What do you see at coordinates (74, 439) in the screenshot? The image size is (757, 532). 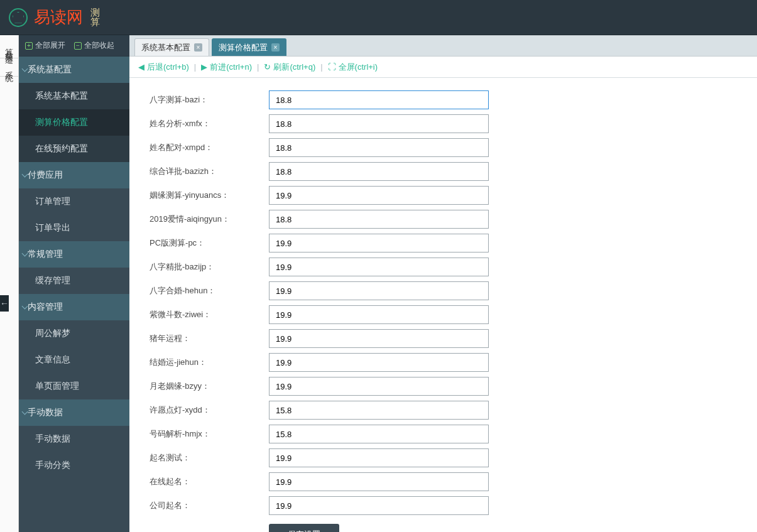 I see `sidebar-item: 手动数据` at bounding box center [74, 439].